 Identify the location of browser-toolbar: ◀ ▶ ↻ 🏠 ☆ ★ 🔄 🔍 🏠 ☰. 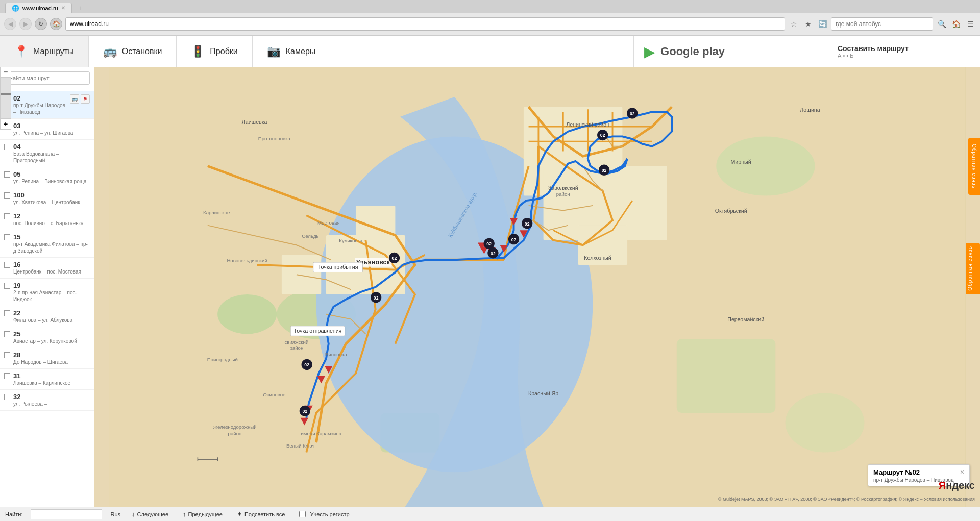
(490, 24).